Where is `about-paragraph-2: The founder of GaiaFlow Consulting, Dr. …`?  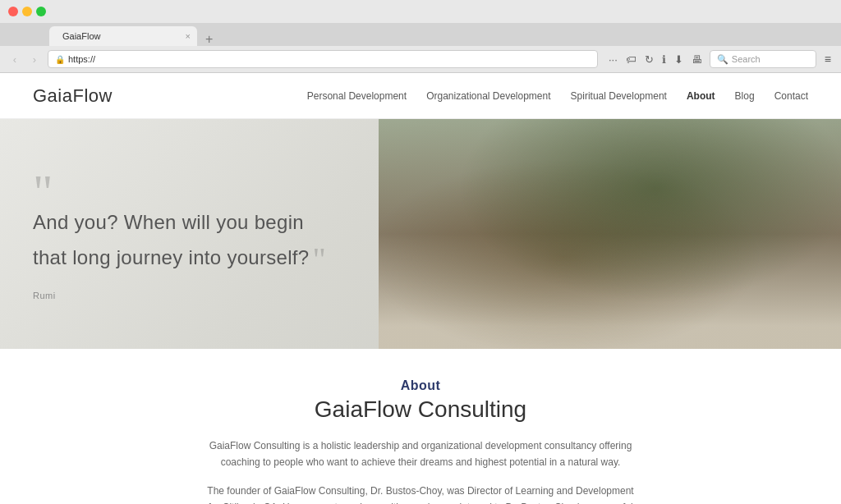
about-paragraph-2: The founder of GaiaFlow Consulting, Dr. … is located at coordinates (420, 493).